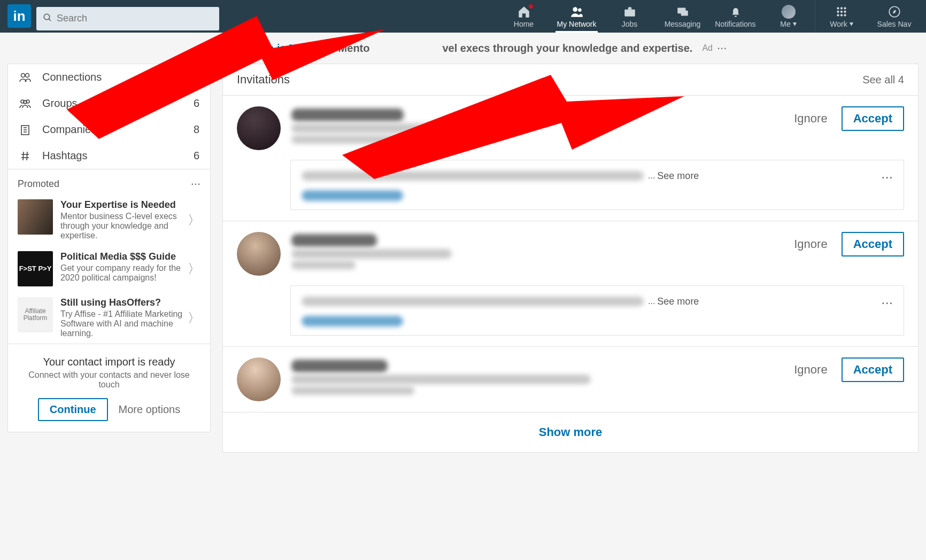  Describe the element at coordinates (35, 269) in the screenshot. I see `promo-thumb: F>ST P>Y` at that location.